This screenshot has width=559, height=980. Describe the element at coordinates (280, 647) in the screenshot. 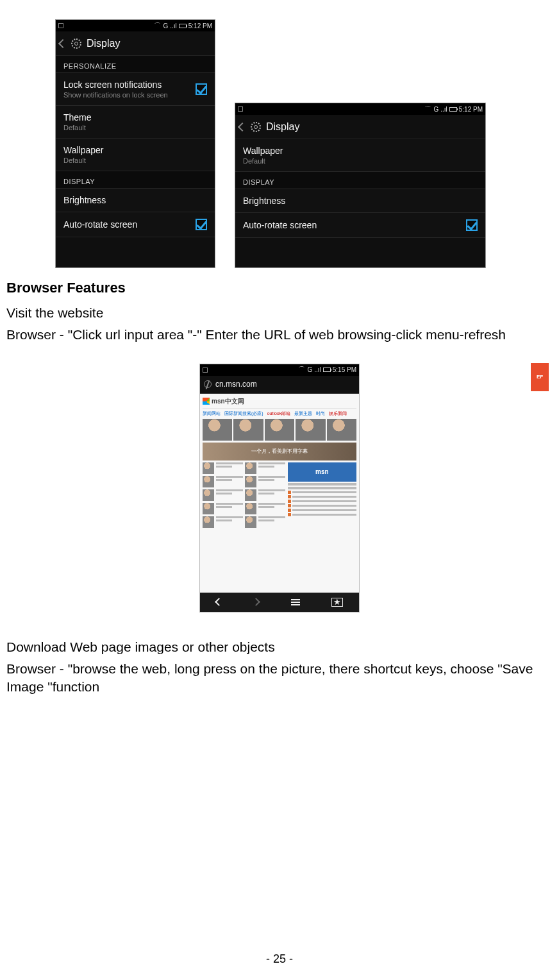

I see `para-download: Download Web page images or other object…` at that location.